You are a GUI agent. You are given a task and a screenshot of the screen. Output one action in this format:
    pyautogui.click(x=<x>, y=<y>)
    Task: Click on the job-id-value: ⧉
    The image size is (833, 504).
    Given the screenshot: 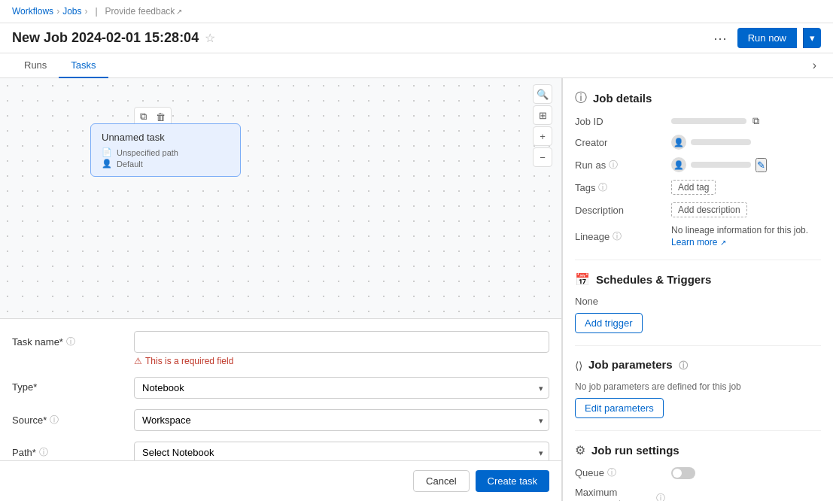 What is the action you would take?
    pyautogui.click(x=746, y=121)
    